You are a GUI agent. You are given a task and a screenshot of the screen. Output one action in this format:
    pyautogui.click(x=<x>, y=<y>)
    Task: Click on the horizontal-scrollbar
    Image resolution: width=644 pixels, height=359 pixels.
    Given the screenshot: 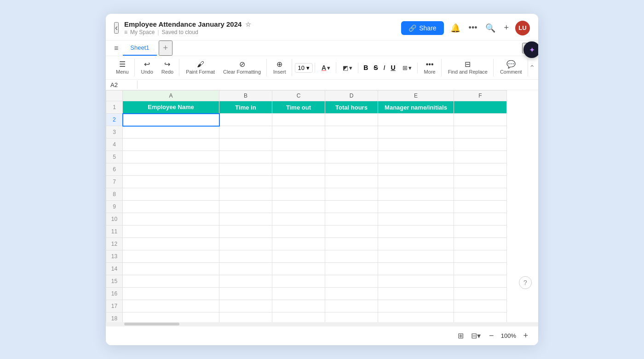 What is the action you would take?
    pyautogui.click(x=322, y=324)
    